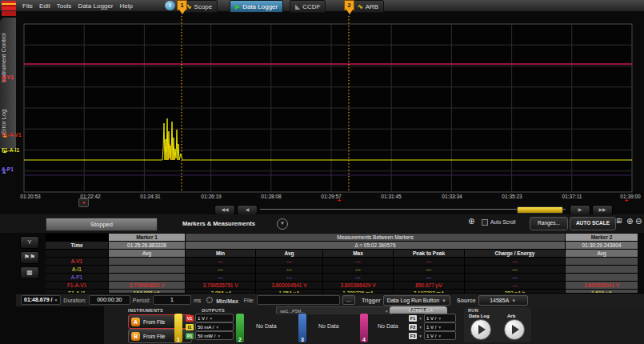  What do you see at coordinates (136, 322) in the screenshot?
I see `instrument-a-badge: A` at bounding box center [136, 322].